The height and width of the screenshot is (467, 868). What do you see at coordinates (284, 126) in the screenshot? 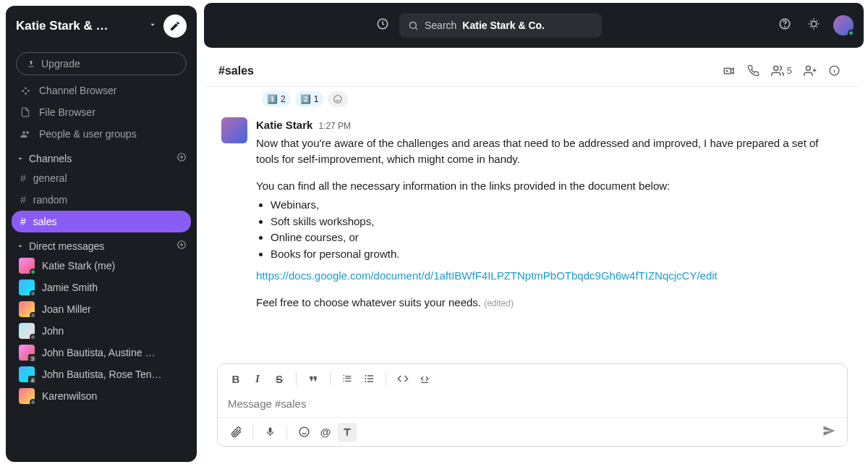
I see `message-author: Katie Stark` at bounding box center [284, 126].